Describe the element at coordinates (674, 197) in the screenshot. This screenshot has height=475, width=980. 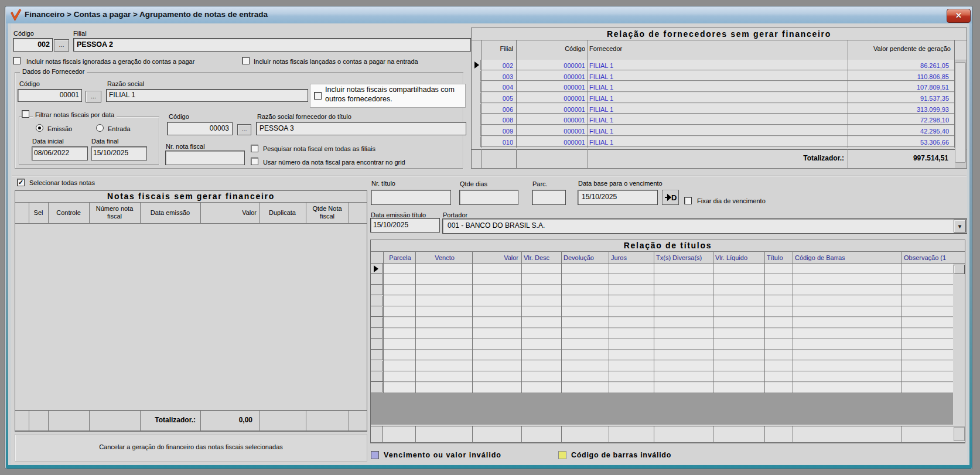
I see `svg-text: D` at that location.